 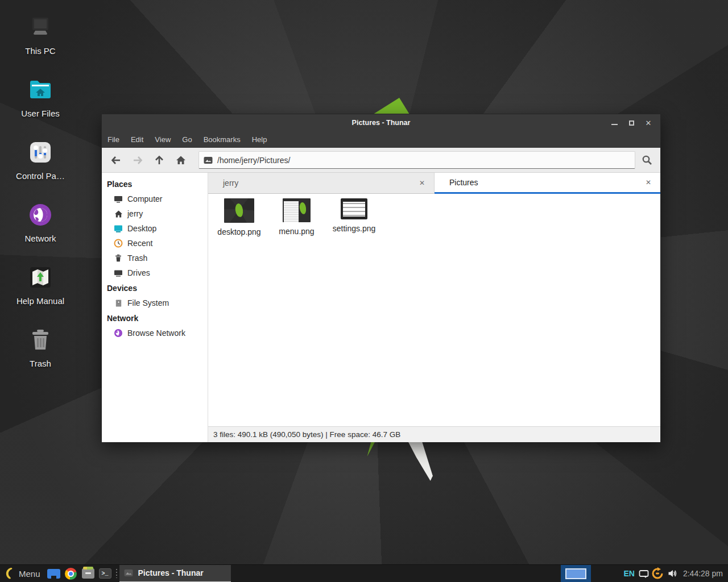 I want to click on taskbar-handle, so click(x=117, y=573).